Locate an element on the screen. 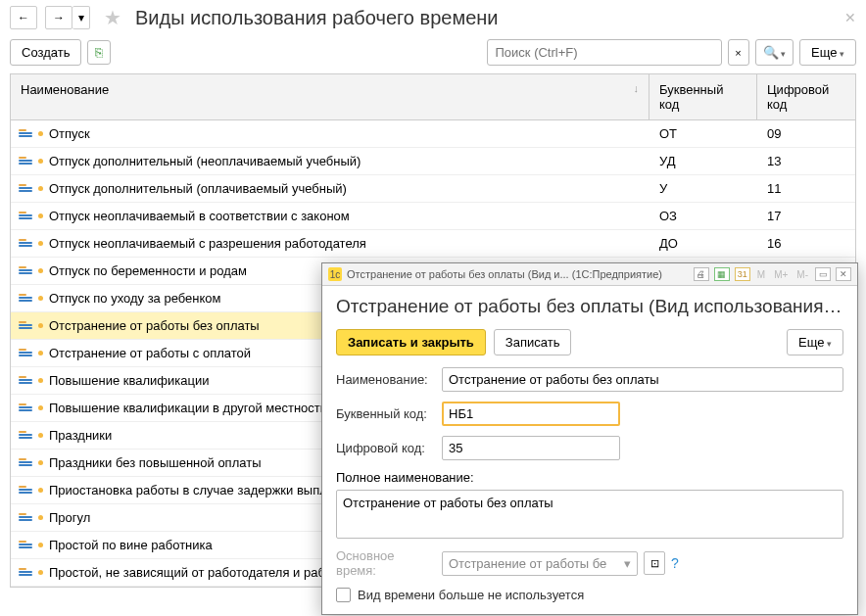 The height and width of the screenshot is (616, 866). row-name: Прогул is located at coordinates (70, 517).